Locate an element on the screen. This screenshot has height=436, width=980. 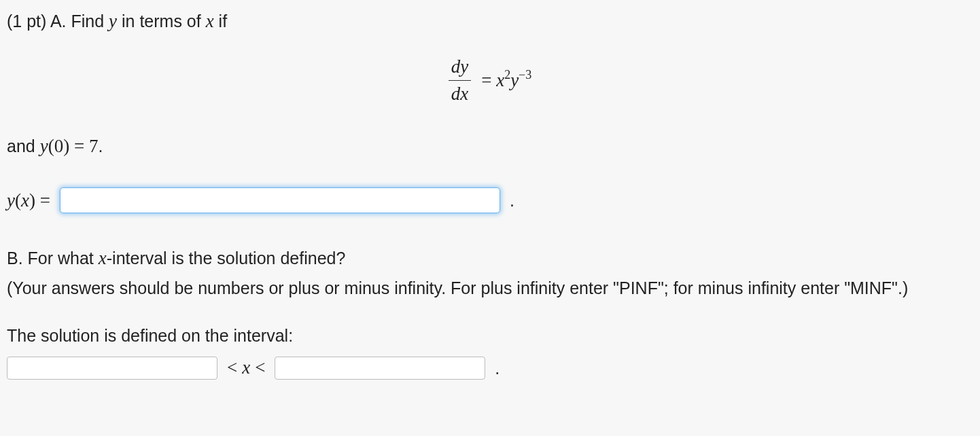
ic-y: y is located at coordinates (44, 146).